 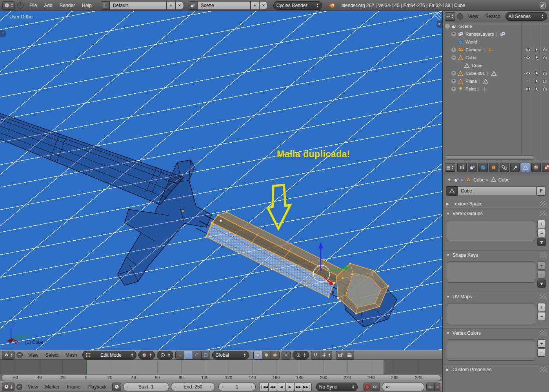 What do you see at coordinates (496, 34) in the screenshot?
I see `outliner-row: + RenderLayers |` at bounding box center [496, 34].